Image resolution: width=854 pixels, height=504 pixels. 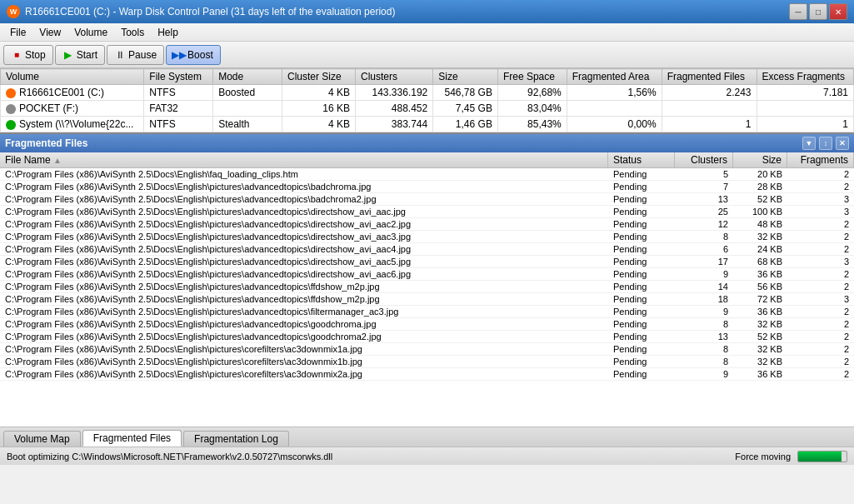 What do you see at coordinates (319, 77) in the screenshot?
I see `col-clustersize: Cluster Size` at bounding box center [319, 77].